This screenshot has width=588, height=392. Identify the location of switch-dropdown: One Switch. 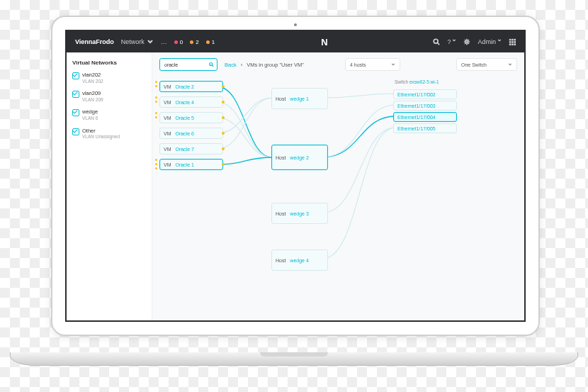
(487, 65).